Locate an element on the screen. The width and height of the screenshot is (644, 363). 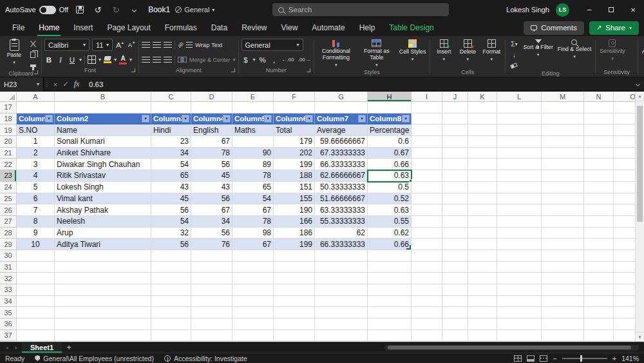
filter-button-column2: ▾ is located at coordinates (146, 119).